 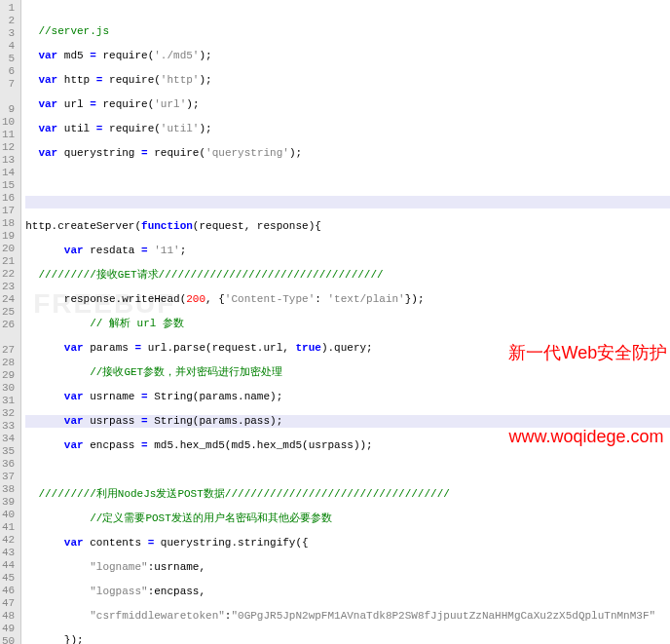 I want to click on code-line: var md5 = require('./md5');, so click(x=348, y=57).